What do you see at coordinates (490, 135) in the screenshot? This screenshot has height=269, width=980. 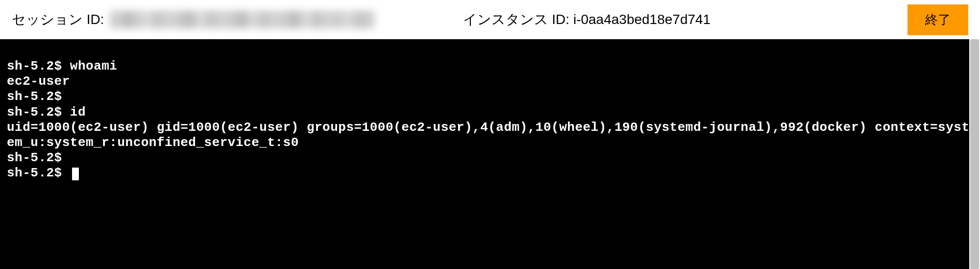 I see `terminal-line: uid=1000(ec2-user) gid=1000(ec2-user) gr…` at bounding box center [490, 135].